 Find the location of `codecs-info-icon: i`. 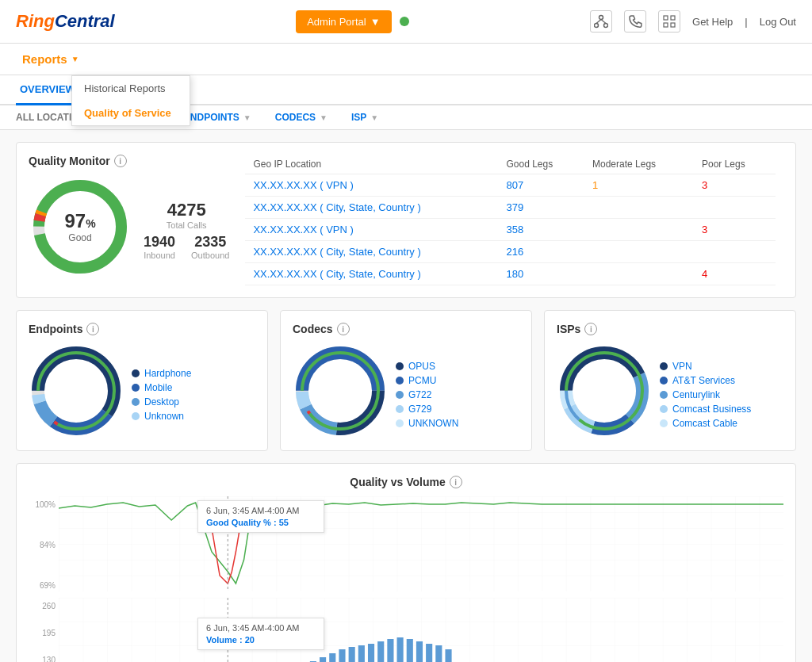

codecs-info-icon: i is located at coordinates (343, 329).